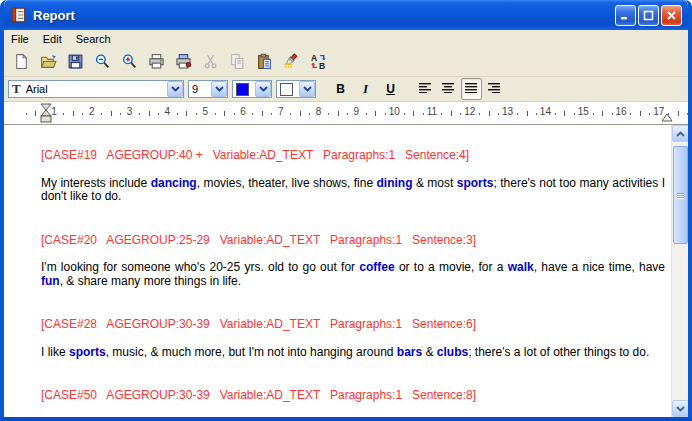 The width and height of the screenshot is (692, 421). I want to click on zoom-in-button, so click(130, 62).